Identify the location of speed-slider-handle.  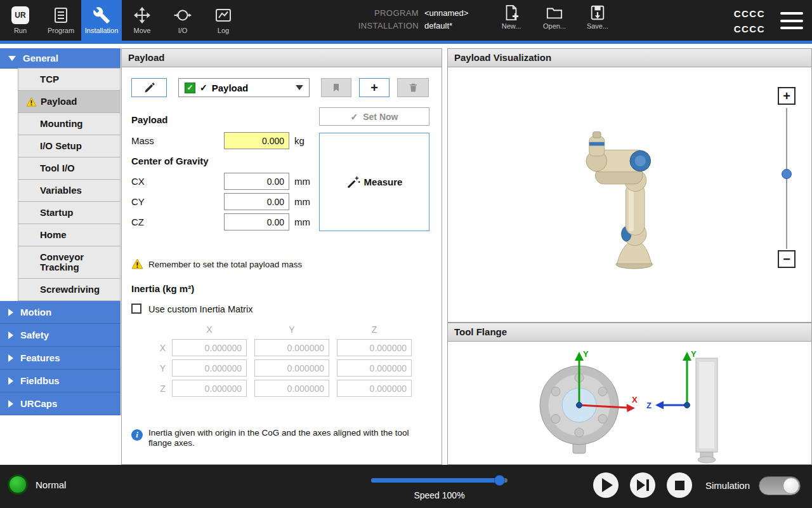
(500, 480).